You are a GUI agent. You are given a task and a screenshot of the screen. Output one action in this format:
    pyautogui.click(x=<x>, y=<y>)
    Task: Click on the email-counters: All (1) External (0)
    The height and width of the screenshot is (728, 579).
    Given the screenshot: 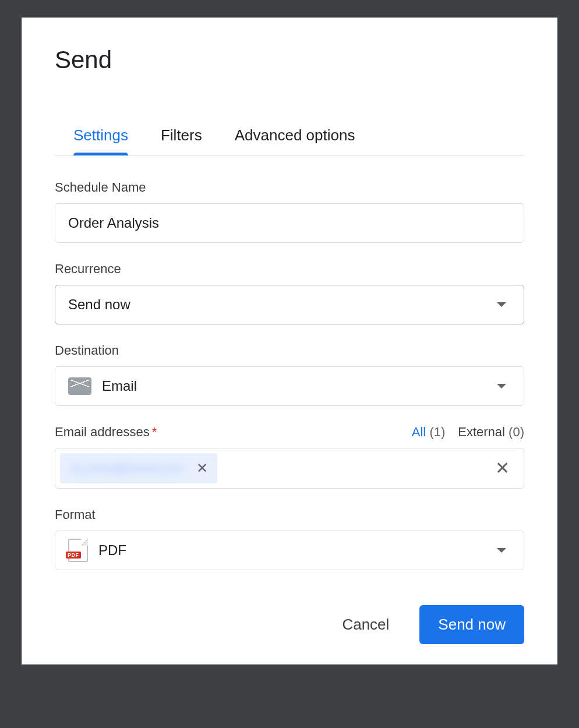 What is the action you would take?
    pyautogui.click(x=468, y=432)
    